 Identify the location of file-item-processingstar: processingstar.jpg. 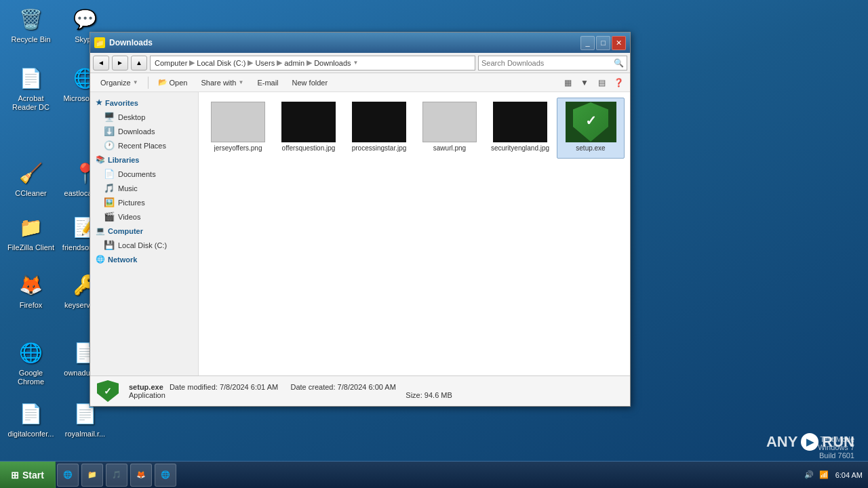
(379, 128).